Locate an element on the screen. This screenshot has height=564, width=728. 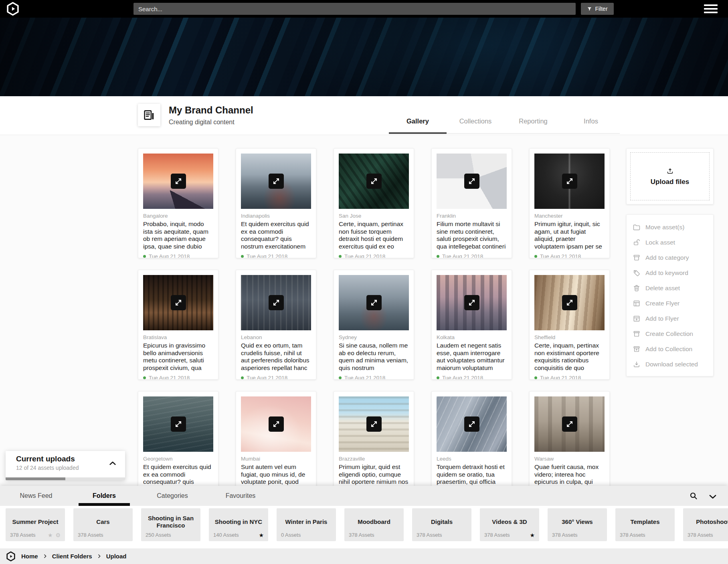
folder-card-shooting-in-san-francisco: Shooting in San Francisco 250 Assets is located at coordinates (171, 525).